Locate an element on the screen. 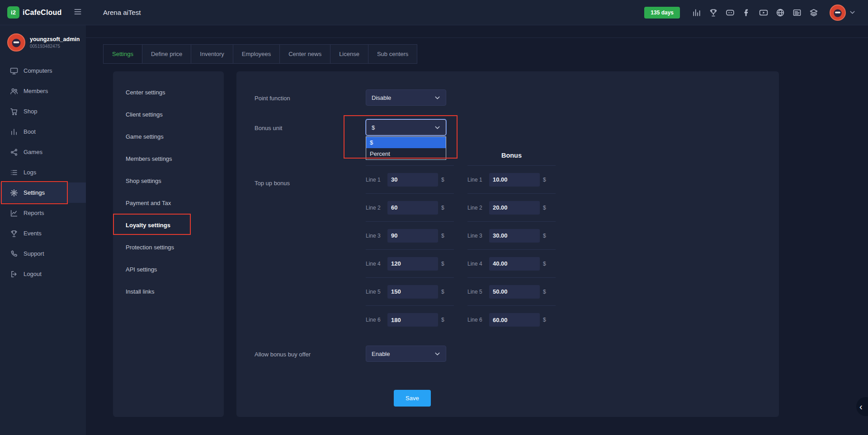 This screenshot has height=435, width=868. sidebar-item-label: Computers is located at coordinates (38, 70).